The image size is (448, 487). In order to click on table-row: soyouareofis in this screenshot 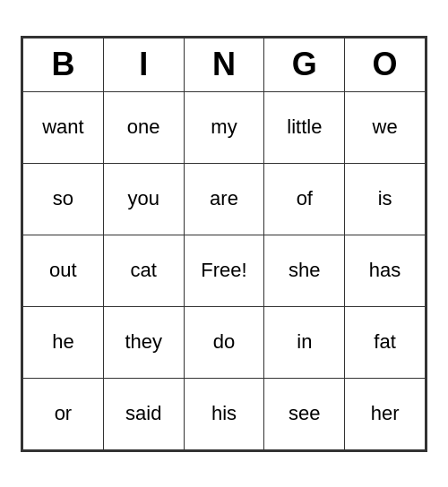, I will do `click(224, 199)`.